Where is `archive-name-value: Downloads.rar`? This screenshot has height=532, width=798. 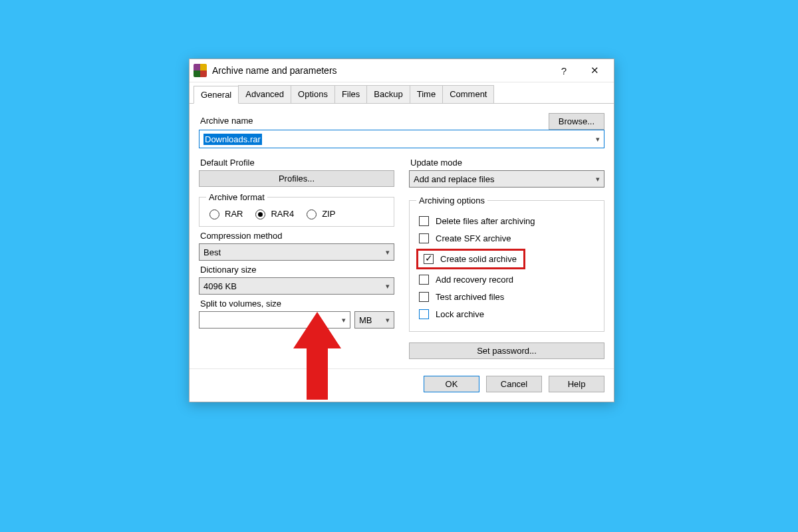
archive-name-value: Downloads.rar is located at coordinates (233, 140).